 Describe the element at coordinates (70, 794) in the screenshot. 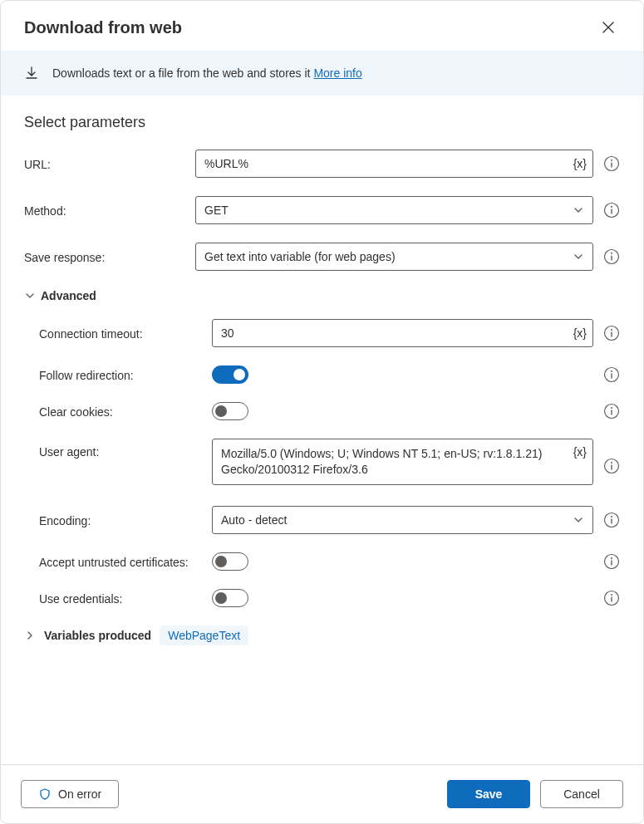

I see `on-error-button: On error` at that location.